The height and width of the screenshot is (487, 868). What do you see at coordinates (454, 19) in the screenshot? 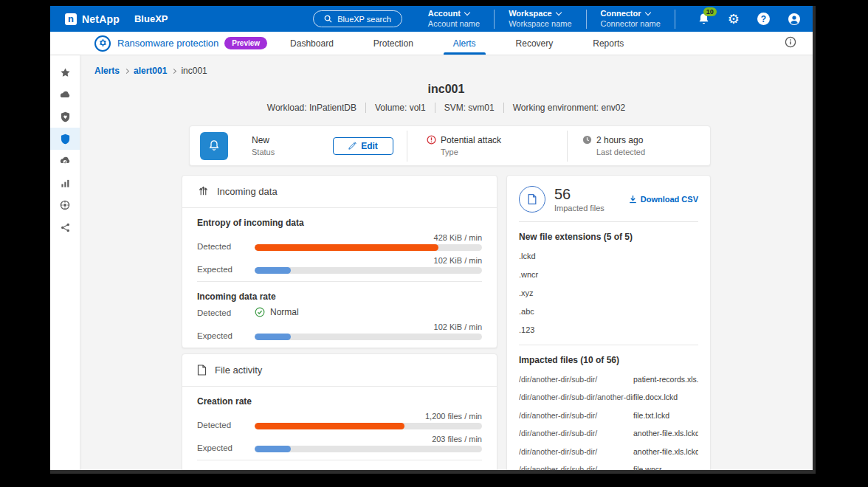
I see `account-menu: Account Account name` at bounding box center [454, 19].